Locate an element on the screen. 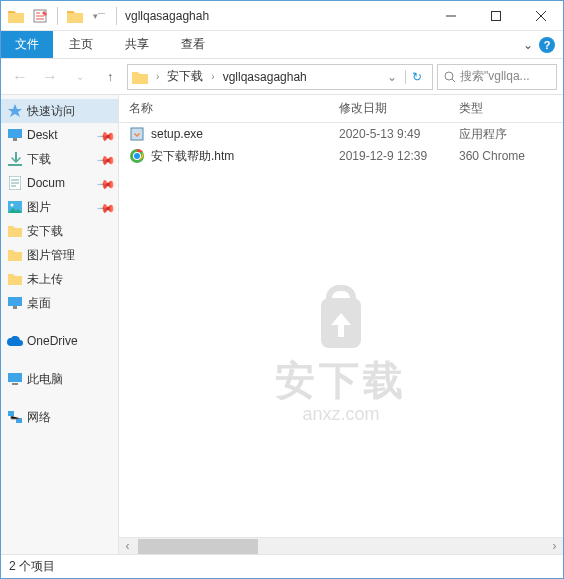 Image resolution: width=564 pixels, height=579 pixels. close-button is located at coordinates (540, 16).